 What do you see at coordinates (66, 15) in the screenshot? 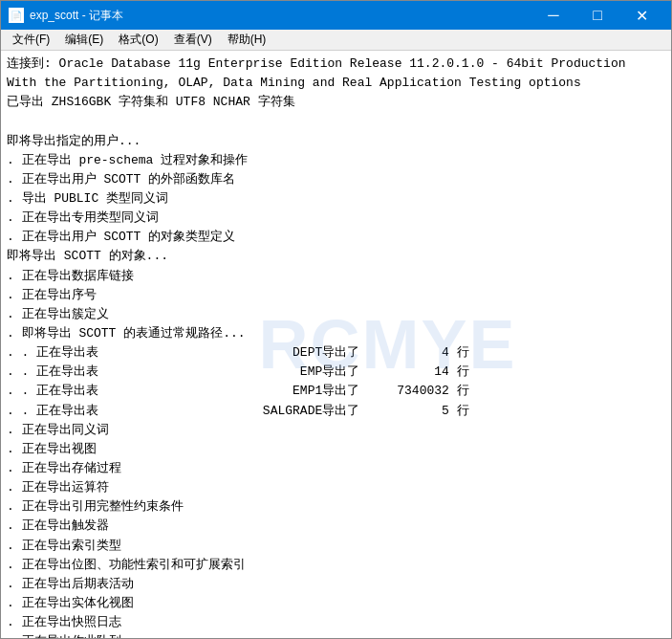
I see `title-bar-left: 📄 exp_scott - 记事本` at bounding box center [66, 15].